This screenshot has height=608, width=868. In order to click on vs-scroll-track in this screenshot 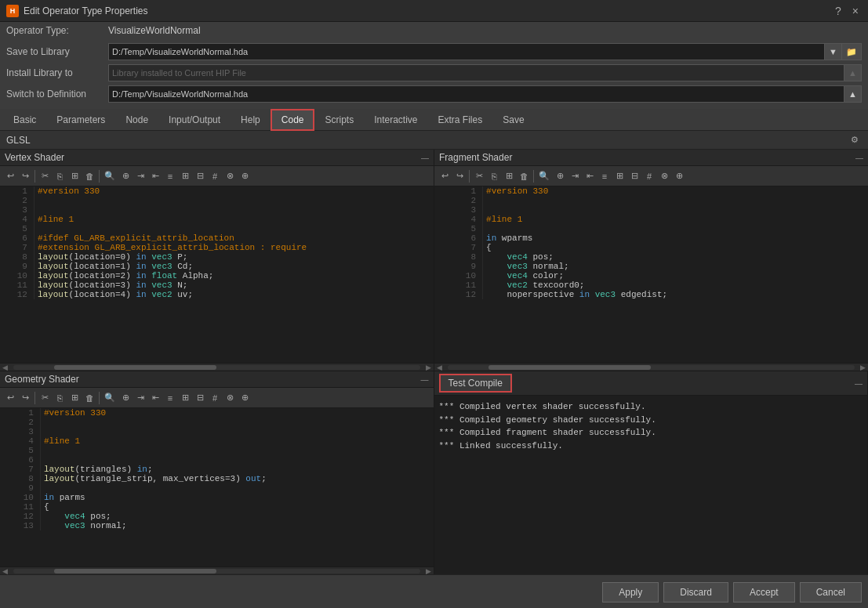, I will do `click(216, 367)`.